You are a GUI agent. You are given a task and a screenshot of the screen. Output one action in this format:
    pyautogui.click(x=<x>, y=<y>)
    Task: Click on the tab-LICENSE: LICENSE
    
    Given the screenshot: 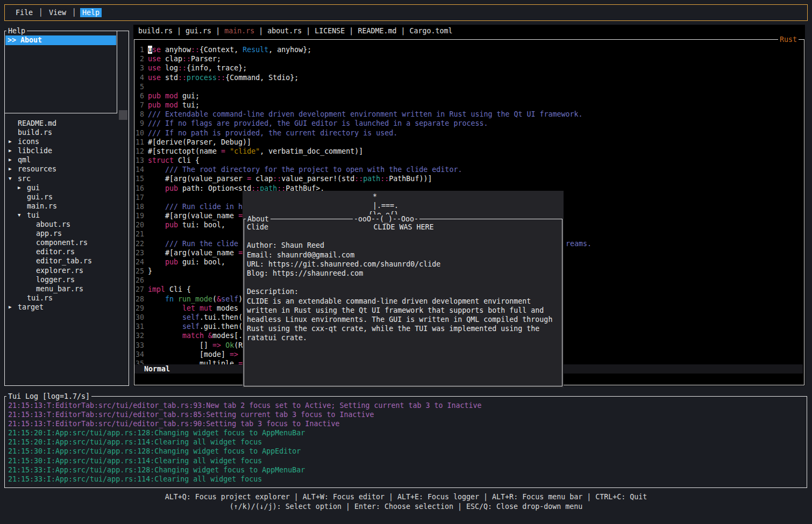 What is the action you would take?
    pyautogui.click(x=330, y=31)
    